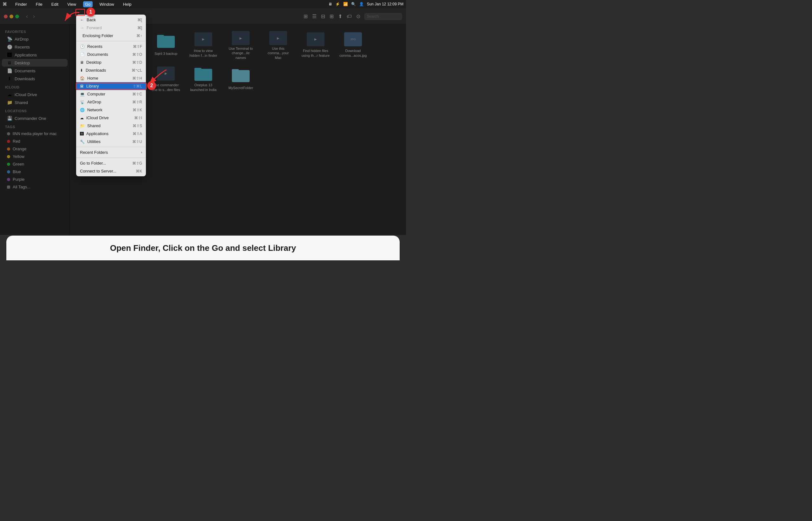 The width and height of the screenshot is (812, 521). Describe the element at coordinates (35, 149) in the screenshot. I see `sidebar-item-tag-orange: Orange` at that location.